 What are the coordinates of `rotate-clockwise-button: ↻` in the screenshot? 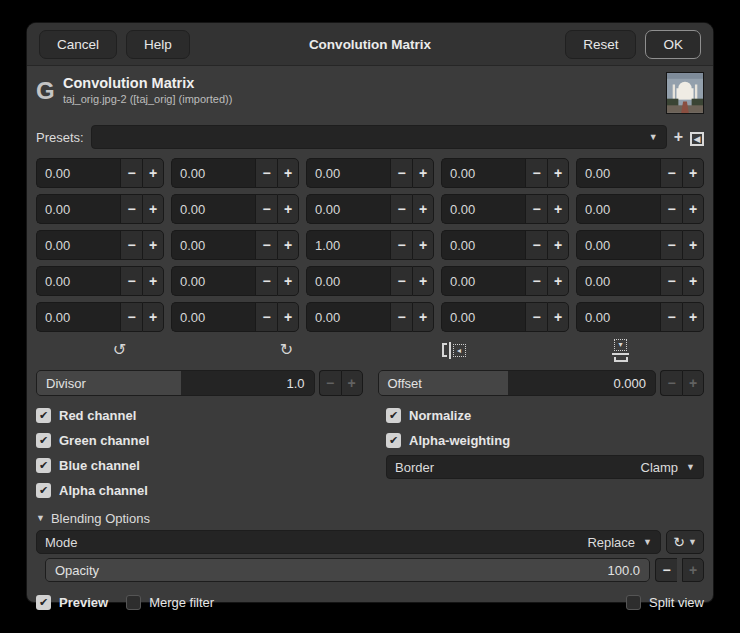 It's located at (286, 350).